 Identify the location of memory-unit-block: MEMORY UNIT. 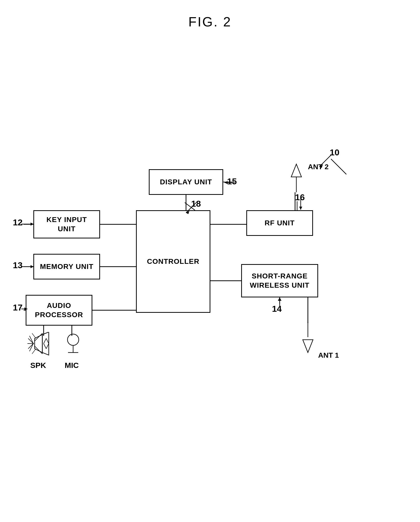
(67, 267).